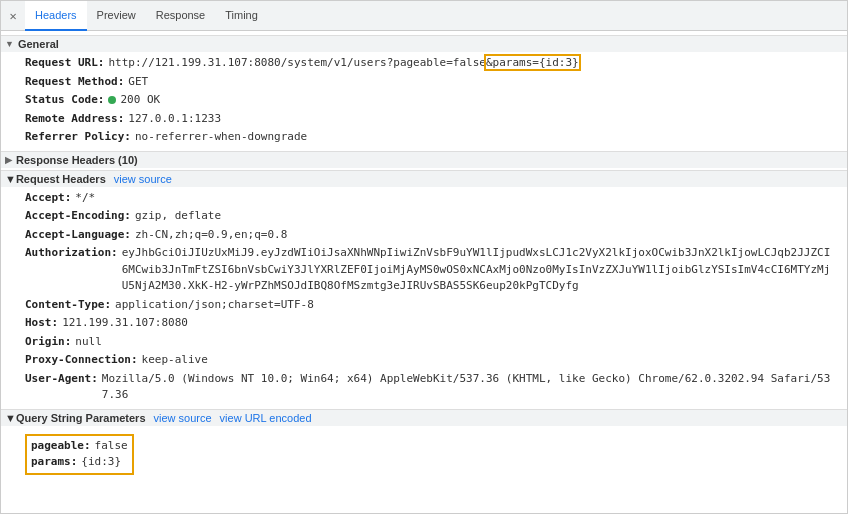  Describe the element at coordinates (424, 454) in the screenshot. I see `query-string-content: pageable: false params: {id:3}` at that location.